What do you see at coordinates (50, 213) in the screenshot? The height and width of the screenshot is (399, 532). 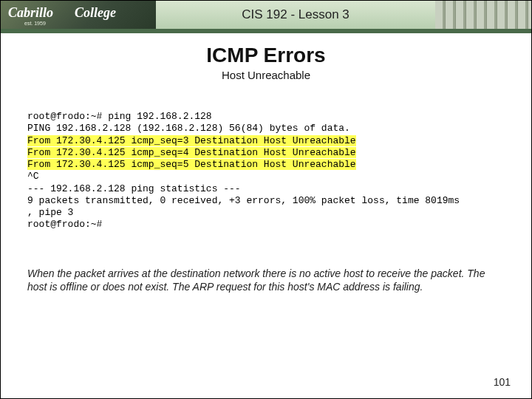 I see `term-line: , pipe 3` at bounding box center [50, 213].